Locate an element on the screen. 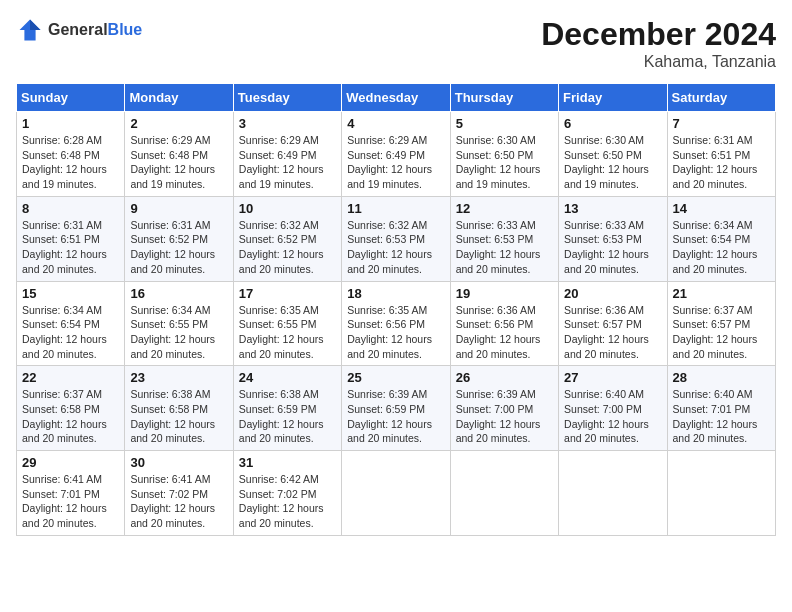 This screenshot has height=612, width=792. day-cell: 11Sunrise: 6:32 AM Sunset: 6:53 PM Dayli… is located at coordinates (396, 238).